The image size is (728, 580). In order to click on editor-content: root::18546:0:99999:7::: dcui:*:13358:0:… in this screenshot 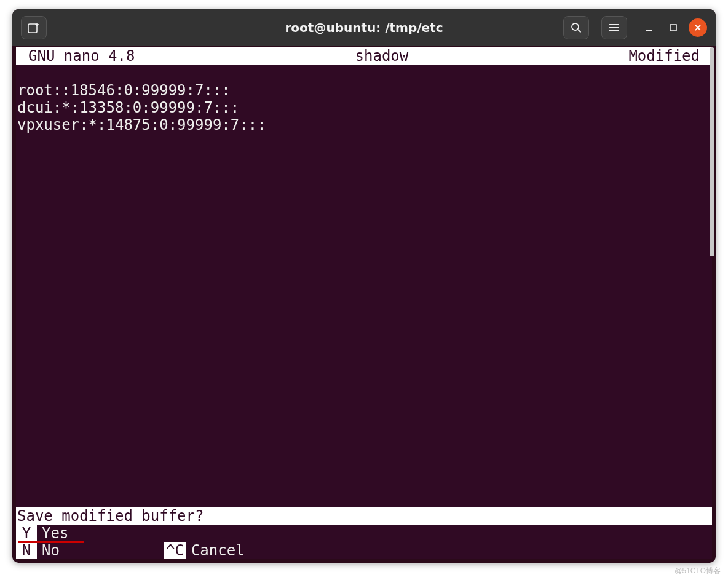, I will do `click(364, 99)`.